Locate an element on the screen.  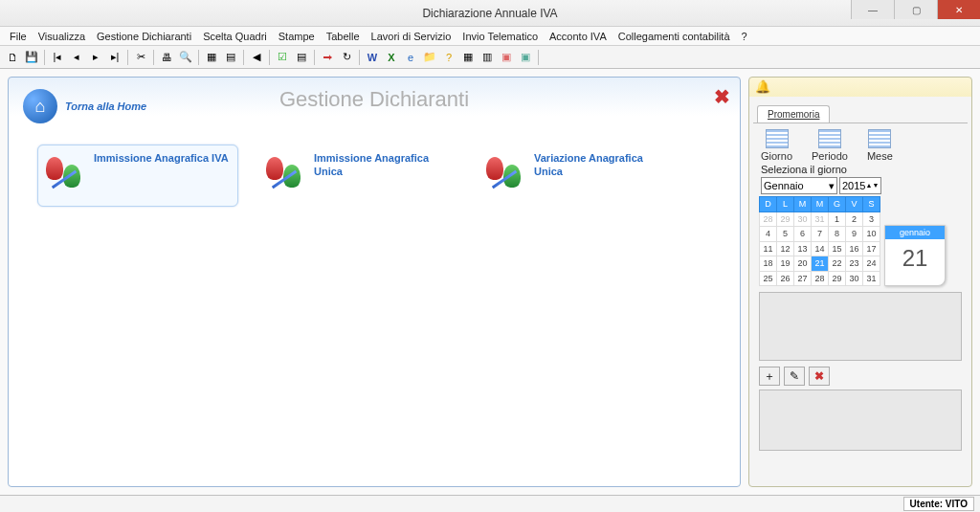
tool1-icon: ▦ is located at coordinates (212, 57).